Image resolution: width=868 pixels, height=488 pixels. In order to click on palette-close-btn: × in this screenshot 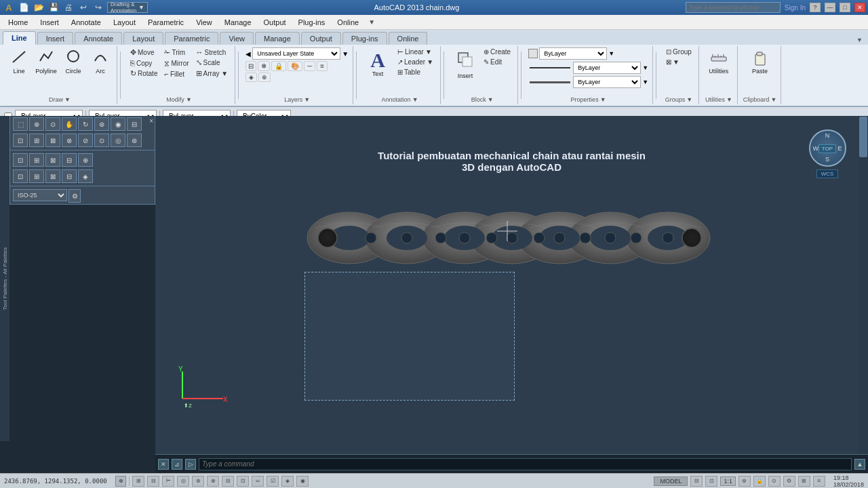, I will do `click(151, 121)`.